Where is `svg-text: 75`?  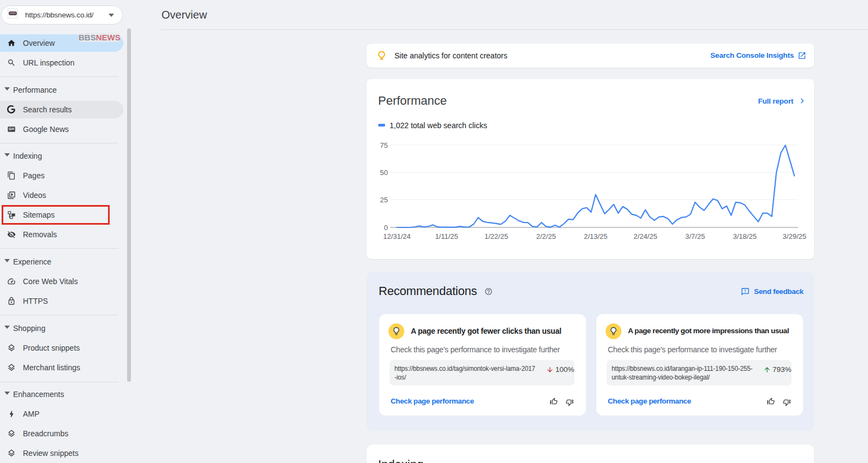 svg-text: 75 is located at coordinates (384, 145).